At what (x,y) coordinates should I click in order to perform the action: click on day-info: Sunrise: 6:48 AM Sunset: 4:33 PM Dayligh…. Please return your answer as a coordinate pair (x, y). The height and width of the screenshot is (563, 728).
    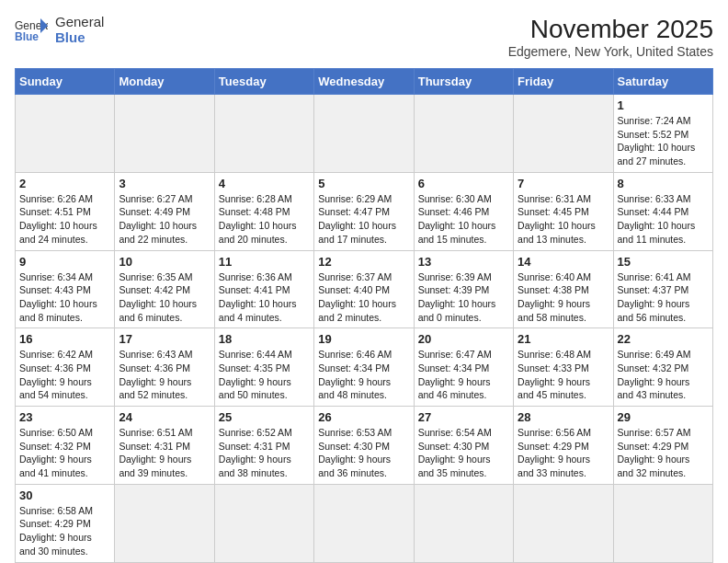
    Looking at the image, I should click on (563, 375).